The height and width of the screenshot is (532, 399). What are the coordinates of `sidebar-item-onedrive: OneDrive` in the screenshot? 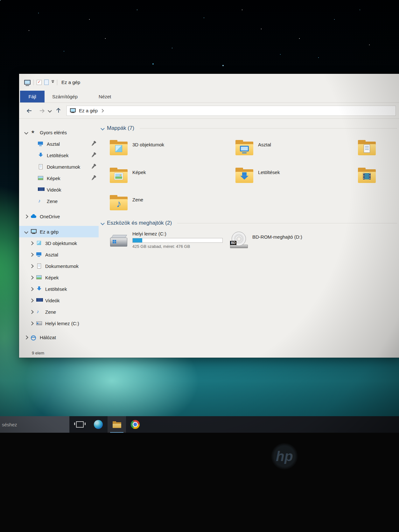 It's located at (59, 216).